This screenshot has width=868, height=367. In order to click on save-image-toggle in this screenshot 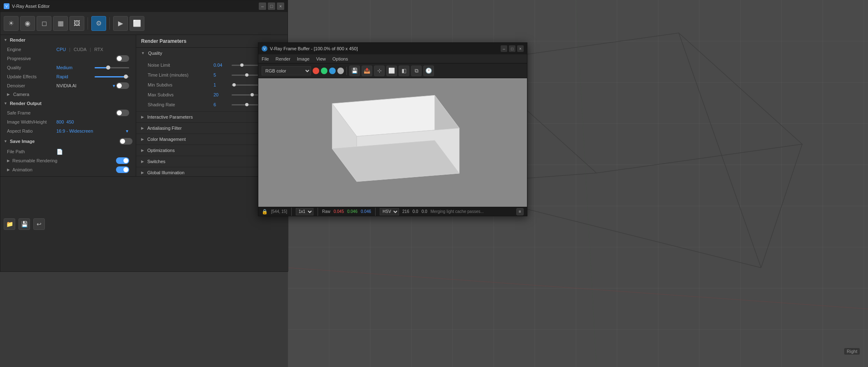, I will do `click(126, 141)`.